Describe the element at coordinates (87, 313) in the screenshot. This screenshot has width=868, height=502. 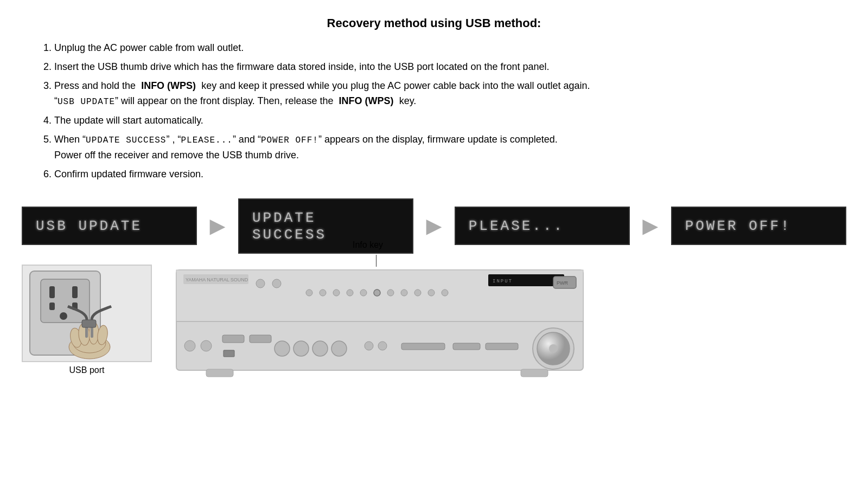
I see `outlet-box` at that location.